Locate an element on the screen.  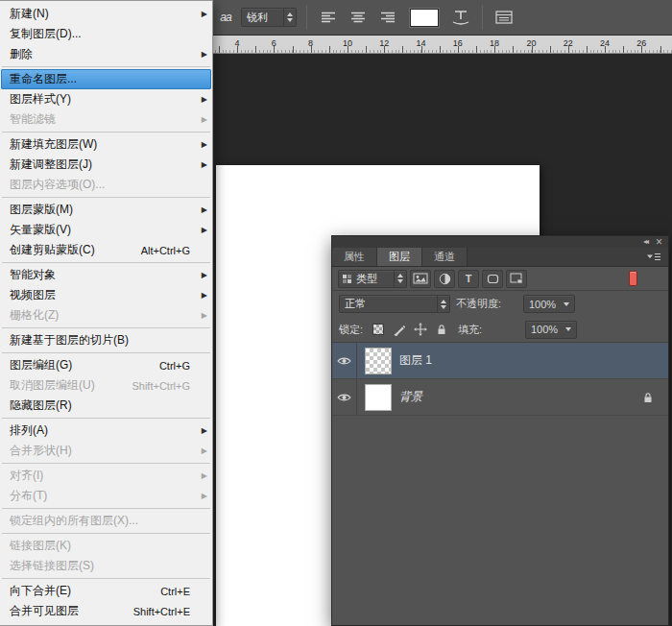
layer-row: 背景 is located at coordinates (500, 397).